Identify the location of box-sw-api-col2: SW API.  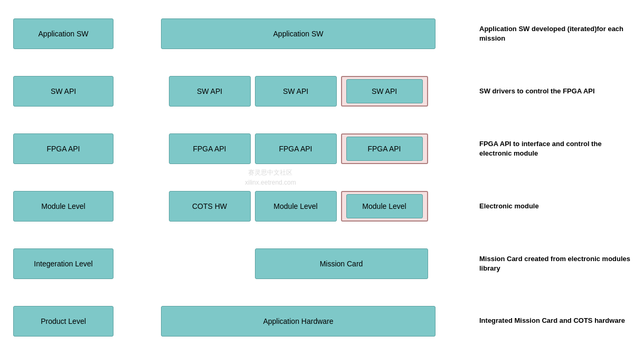
(296, 91).